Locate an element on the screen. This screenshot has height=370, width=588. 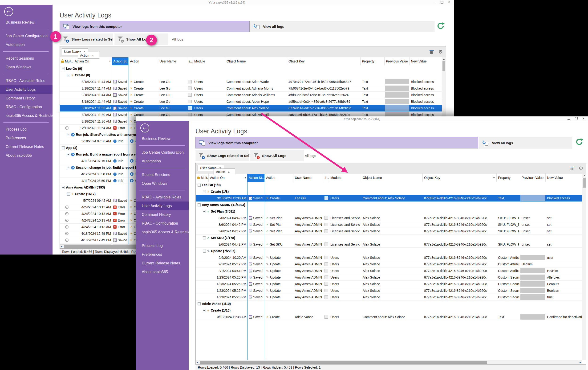
group-row: ✳Create (1/8) is located at coordinates (389, 192).